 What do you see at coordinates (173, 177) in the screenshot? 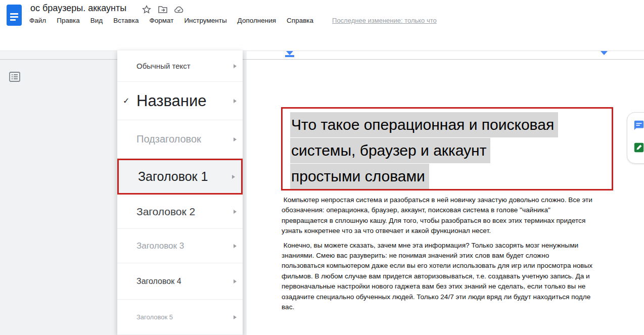
I see `style-menu-item-label: Заголовок 1` at bounding box center [173, 177].